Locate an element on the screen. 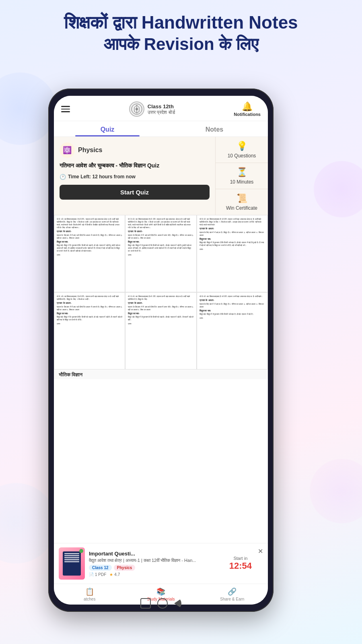 This screenshot has height=644, width=362. note-card-3: यो जे जो- सर विश्वनाथप्रसाद है जो टेरी। … is located at coordinates (232, 254).